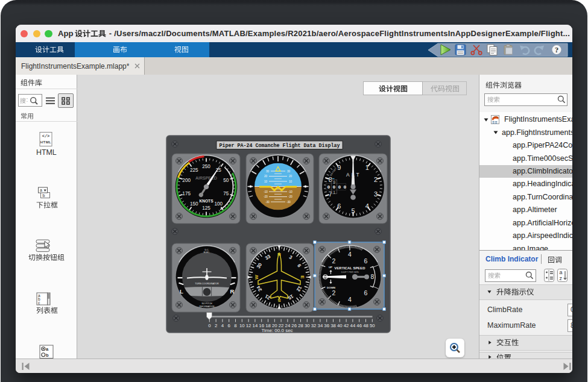 The image size is (588, 382). I want to click on svg-text: VERTICAL SPEED, so click(350, 268).